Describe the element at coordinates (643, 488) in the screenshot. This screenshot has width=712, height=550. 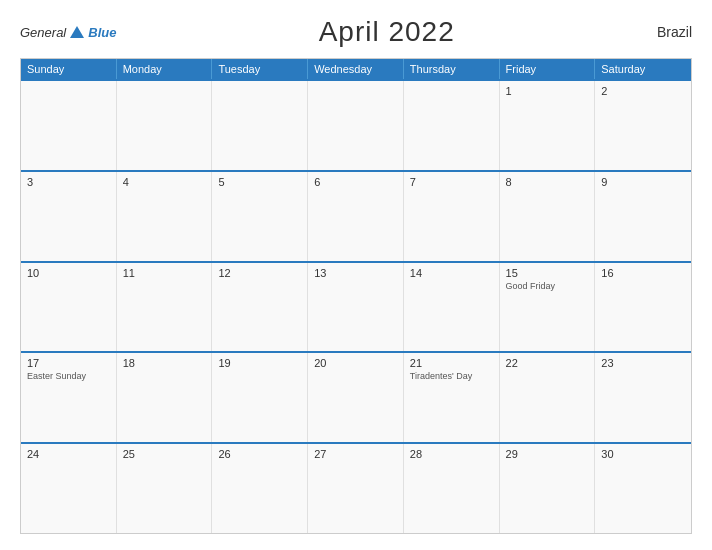
I see `calendar-cell: 30` at that location.